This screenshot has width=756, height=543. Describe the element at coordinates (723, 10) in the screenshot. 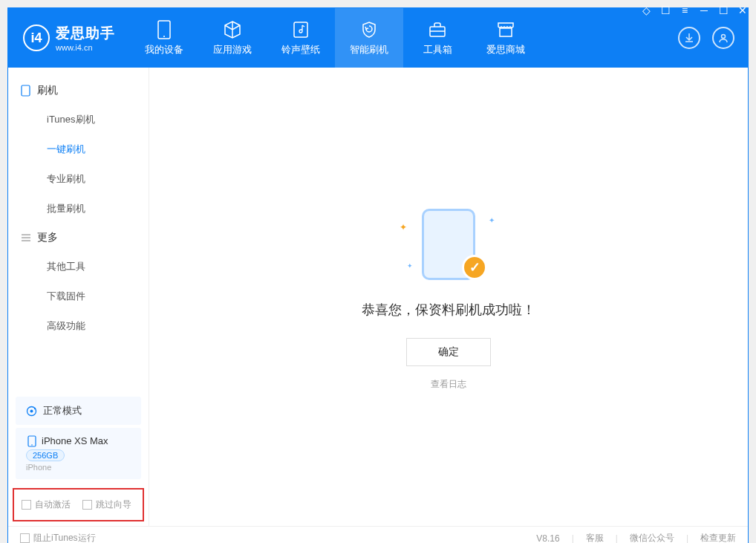

I see `maximize-button: ☐` at that location.